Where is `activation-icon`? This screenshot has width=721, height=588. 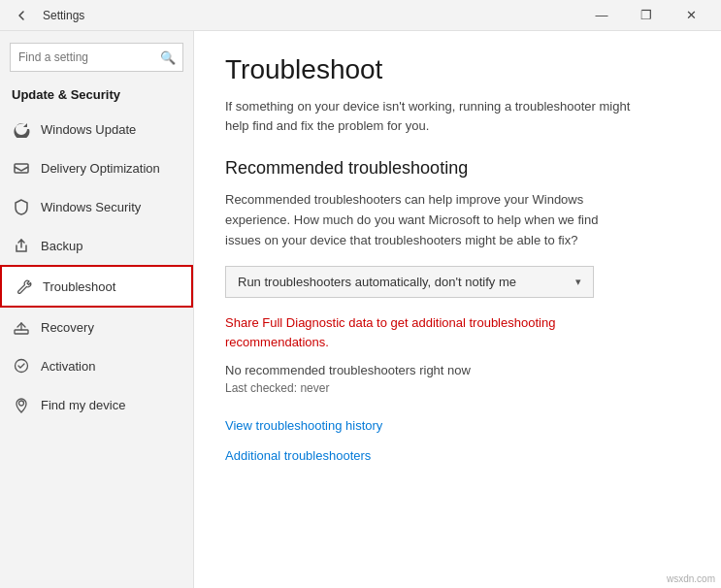
activation-icon is located at coordinates (21, 366).